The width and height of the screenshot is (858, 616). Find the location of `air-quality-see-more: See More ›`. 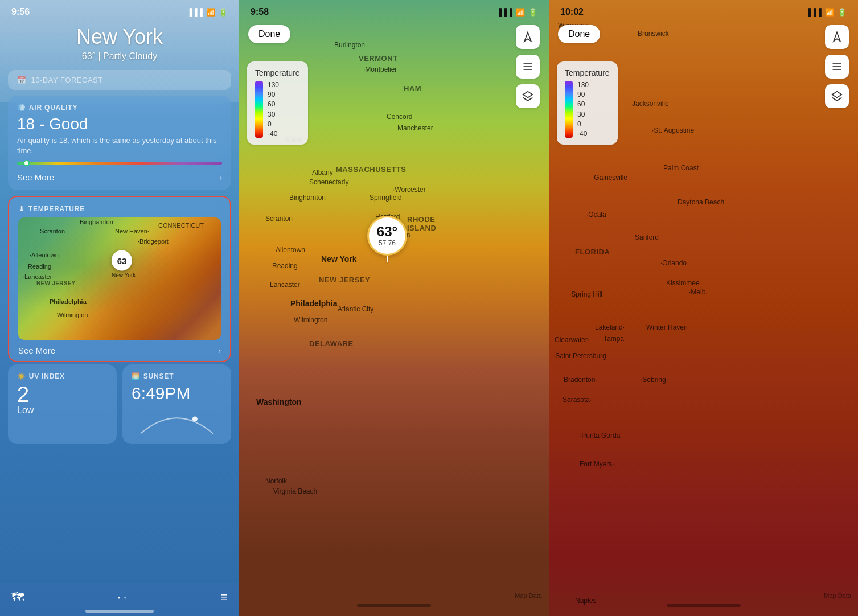

air-quality-see-more: See More › is located at coordinates (120, 176).